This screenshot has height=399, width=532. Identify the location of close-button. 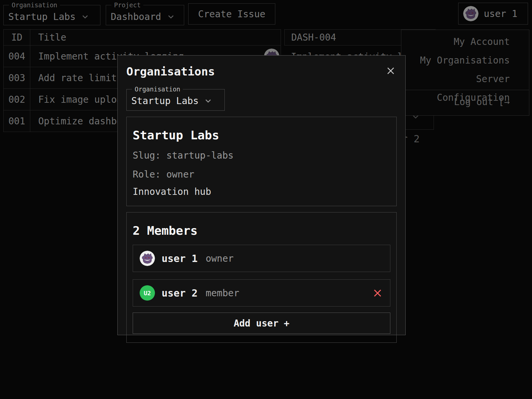
(391, 71).